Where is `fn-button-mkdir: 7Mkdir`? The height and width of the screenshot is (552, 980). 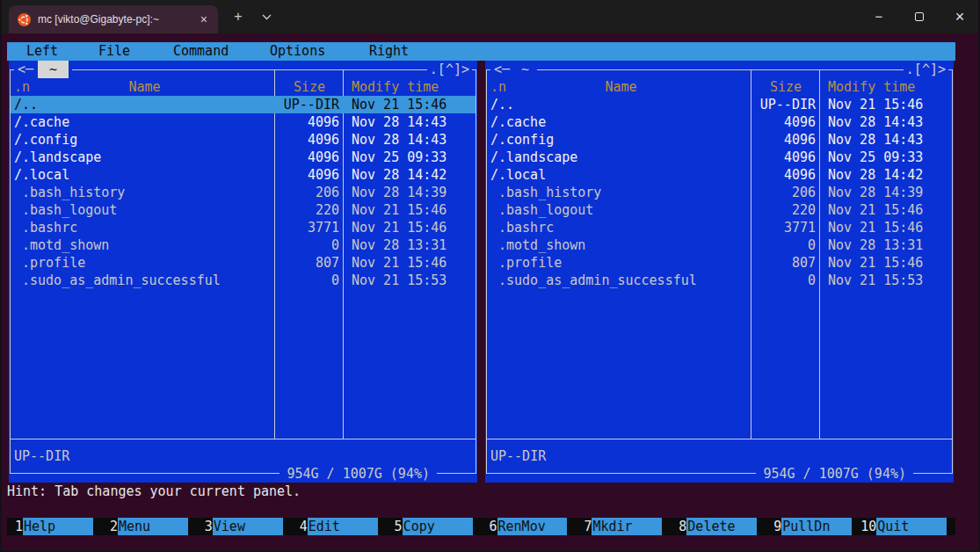
fn-button-mkdir: 7Mkdir is located at coordinates (623, 527).